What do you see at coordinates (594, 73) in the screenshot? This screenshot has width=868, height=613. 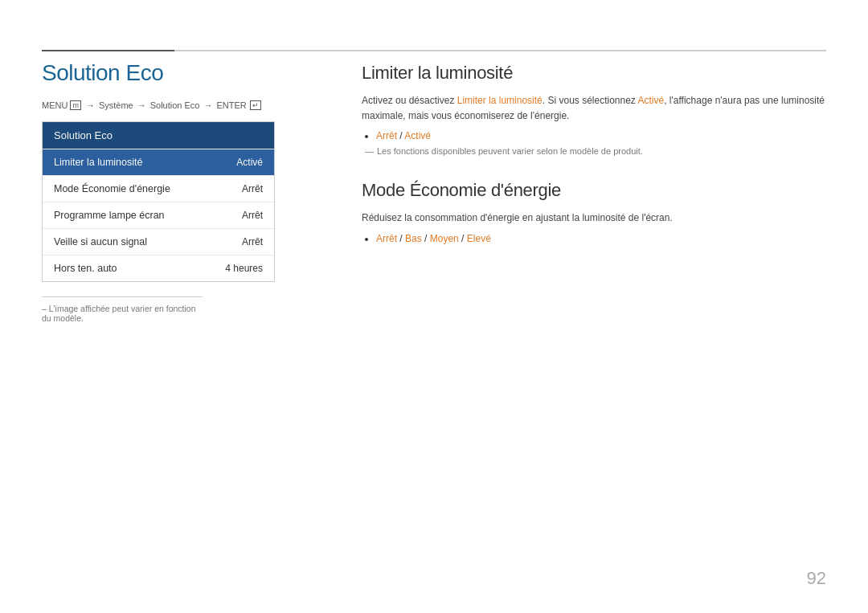 I see `section-limiter-title: Limiter la luminosité` at bounding box center [594, 73].